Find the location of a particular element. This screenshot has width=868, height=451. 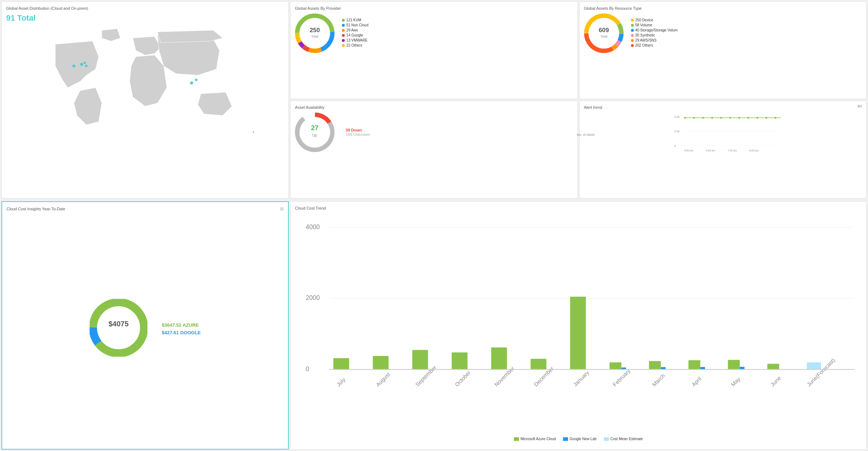

legend-awssns-dot is located at coordinates (632, 40).